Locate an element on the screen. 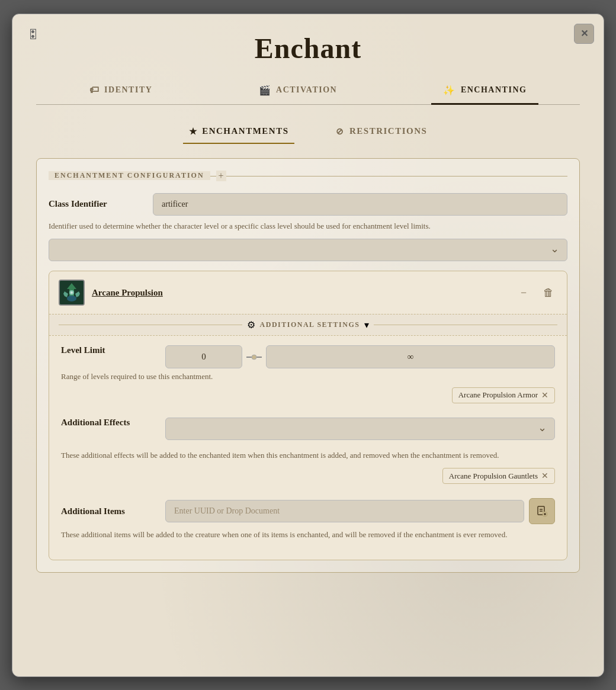 The width and height of the screenshot is (616, 690). additional-effects-description: These additional effects will be added t… is located at coordinates (308, 455).